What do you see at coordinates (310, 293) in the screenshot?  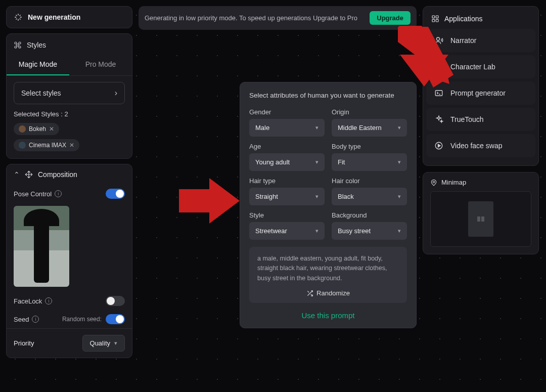 I see `shuffle-icon` at bounding box center [310, 293].